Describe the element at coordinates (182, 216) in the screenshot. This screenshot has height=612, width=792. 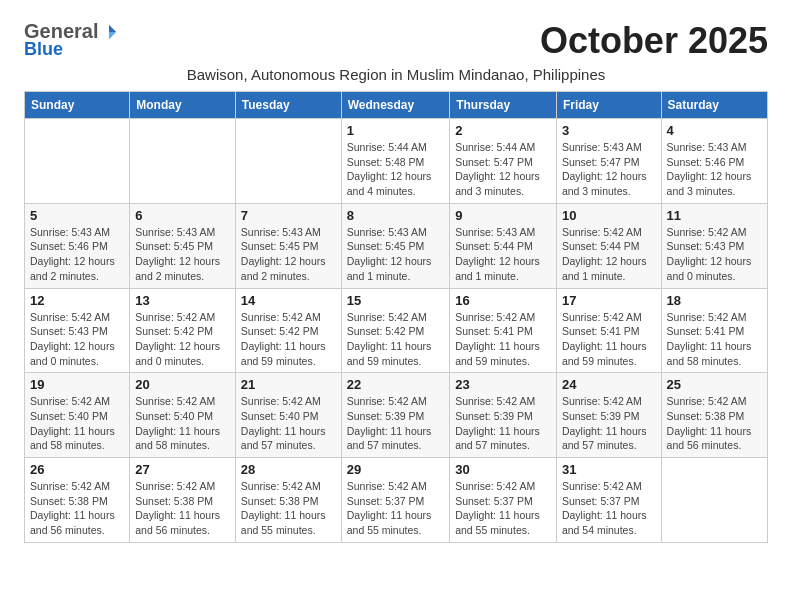
I see `day-number: 6` at that location.